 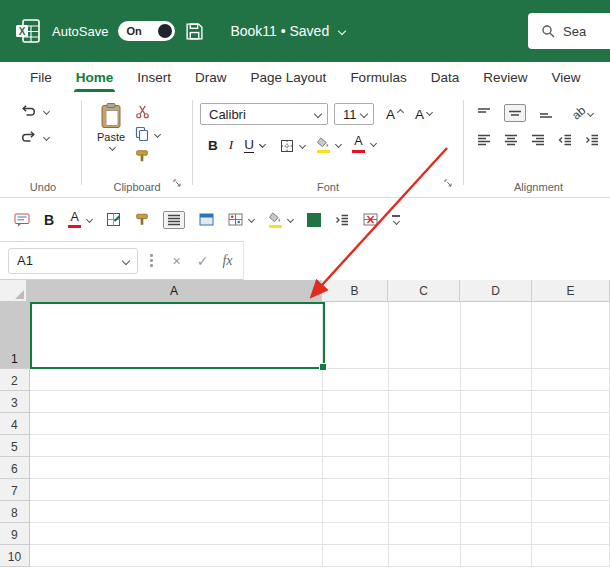 What do you see at coordinates (497, 534) in the screenshot?
I see `cell-D9` at bounding box center [497, 534].